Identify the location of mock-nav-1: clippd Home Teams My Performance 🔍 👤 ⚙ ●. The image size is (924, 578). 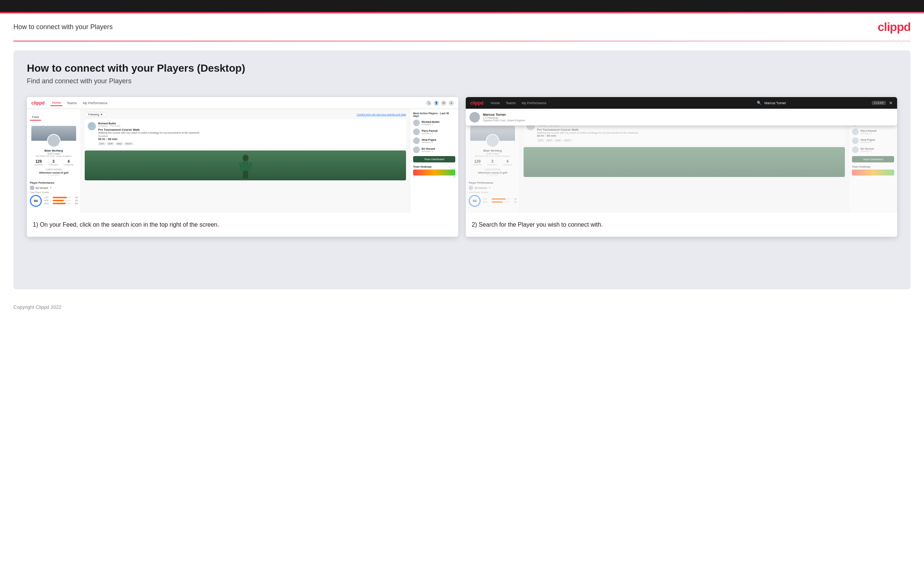
(243, 103).